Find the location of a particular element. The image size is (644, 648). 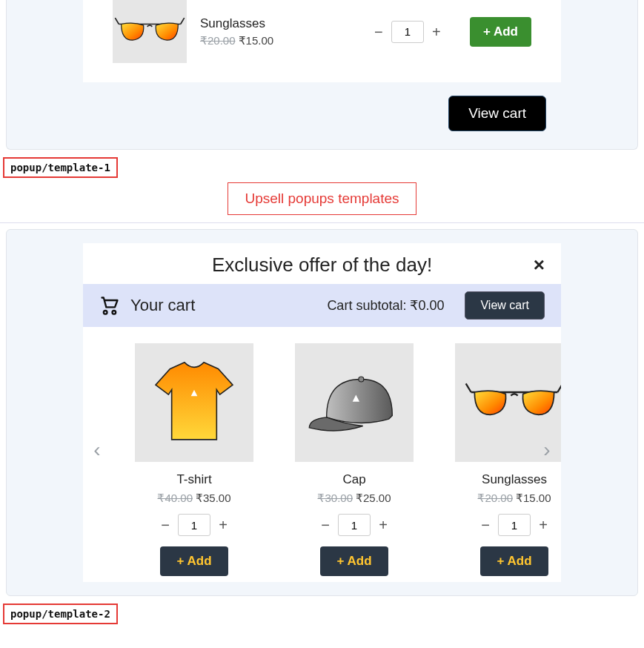

price-old: ₹30.00 is located at coordinates (335, 498).